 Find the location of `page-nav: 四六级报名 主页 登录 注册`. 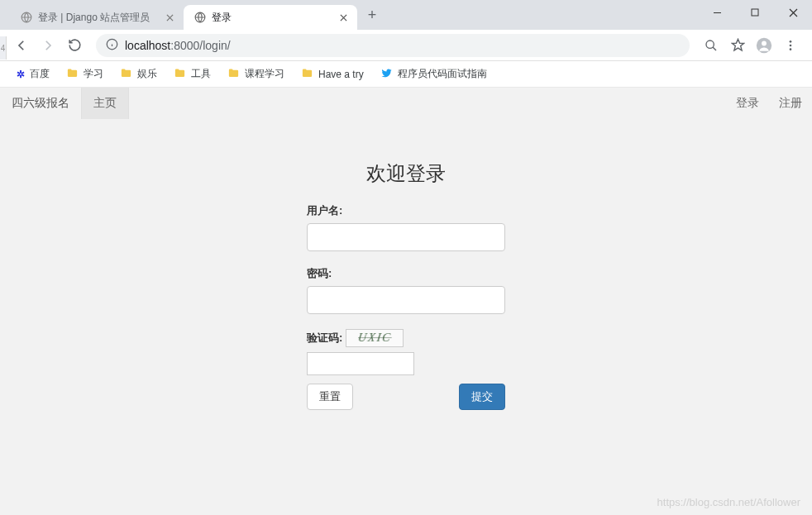

page-nav: 四六级报名 主页 登录 注册 is located at coordinates (406, 103).